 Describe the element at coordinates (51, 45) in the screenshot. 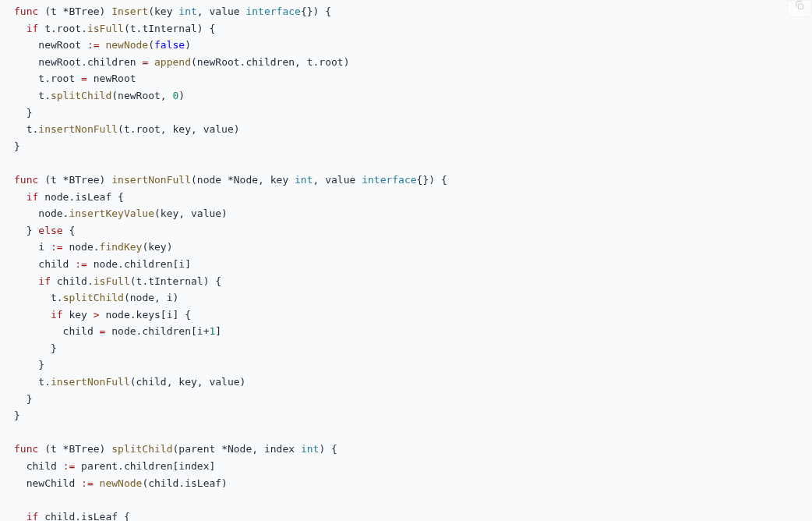

I see `code-token: newRoot` at that location.